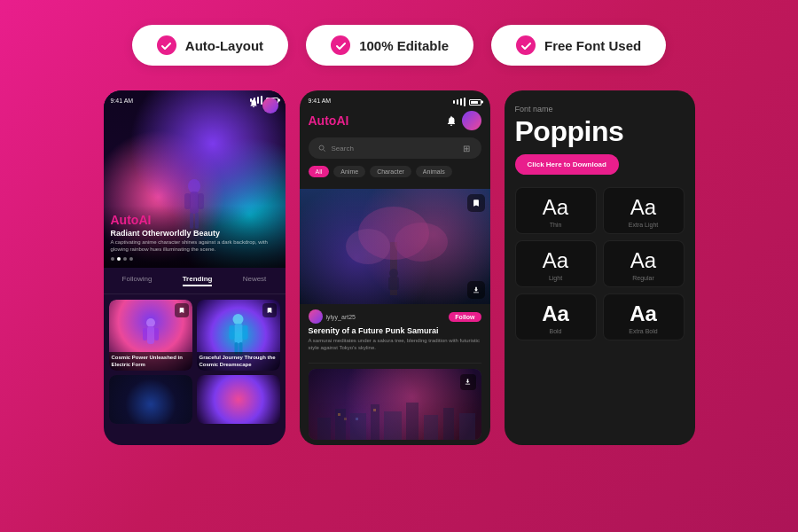  Describe the element at coordinates (592, 46) in the screenshot. I see `badge-label-free-font: Free Font Used` at that location.